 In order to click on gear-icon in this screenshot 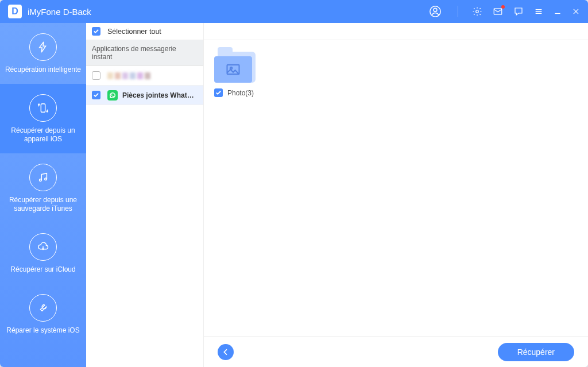, I will do `click(477, 11)`.